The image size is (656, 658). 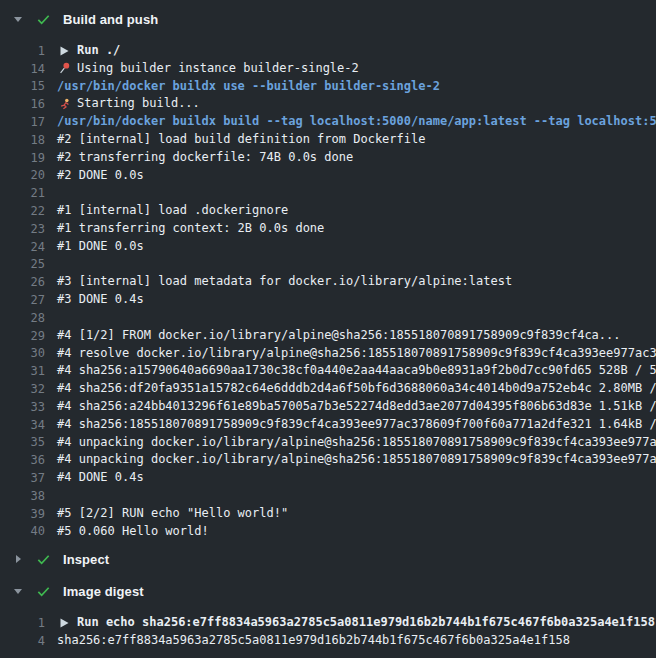 What do you see at coordinates (328, 282) in the screenshot?
I see `log-line: 26#3 [internal] load metadata for docker…` at bounding box center [328, 282].